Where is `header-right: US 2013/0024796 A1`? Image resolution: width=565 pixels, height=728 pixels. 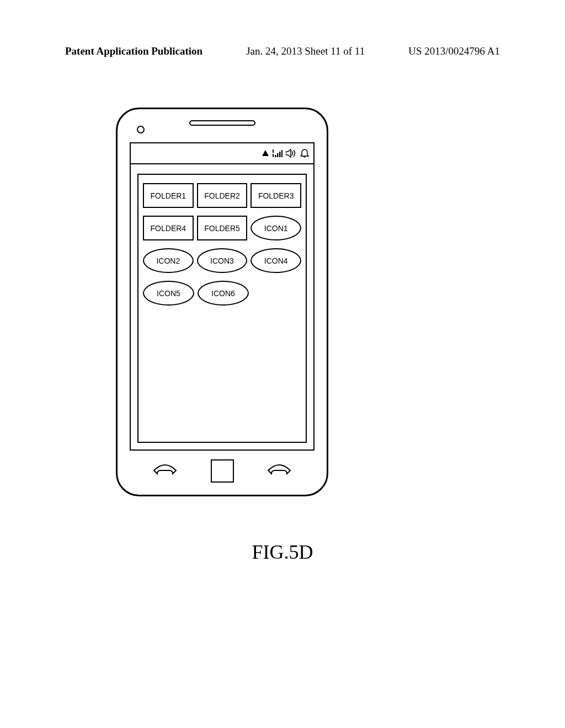 header-right: US 2013/0024796 A1 is located at coordinates (454, 51).